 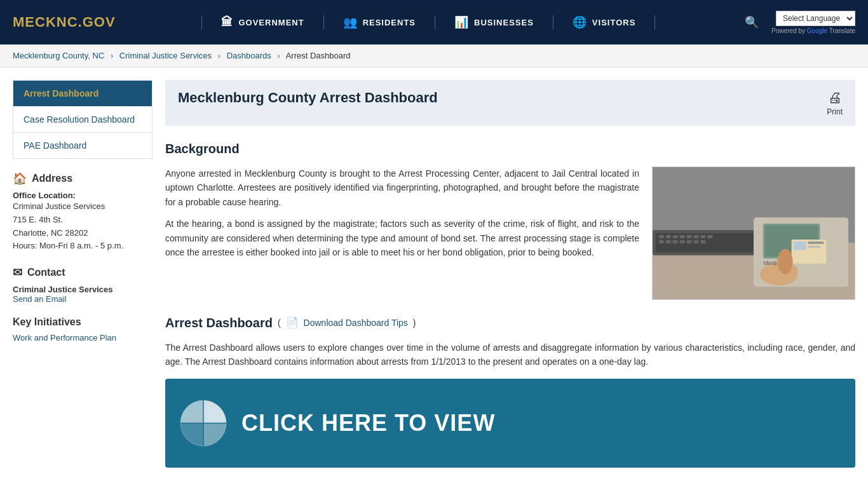 What do you see at coordinates (494, 22) in the screenshot?
I see `nav-businesses: 📊 BUSINESSES` at bounding box center [494, 22].